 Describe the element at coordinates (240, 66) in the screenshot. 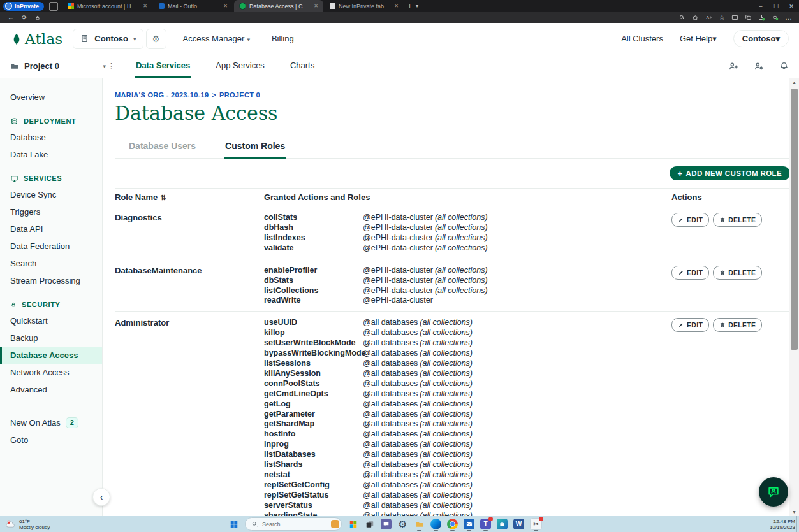

I see `nav-tab-app-services: App Services` at that location.